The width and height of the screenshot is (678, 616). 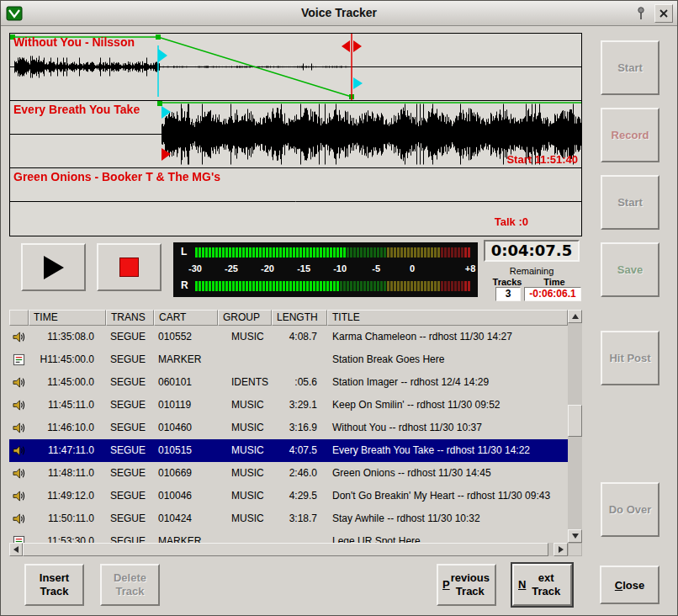 What do you see at coordinates (186, 518) in the screenshot?
I see `cell-cart: 010424` at bounding box center [186, 518].